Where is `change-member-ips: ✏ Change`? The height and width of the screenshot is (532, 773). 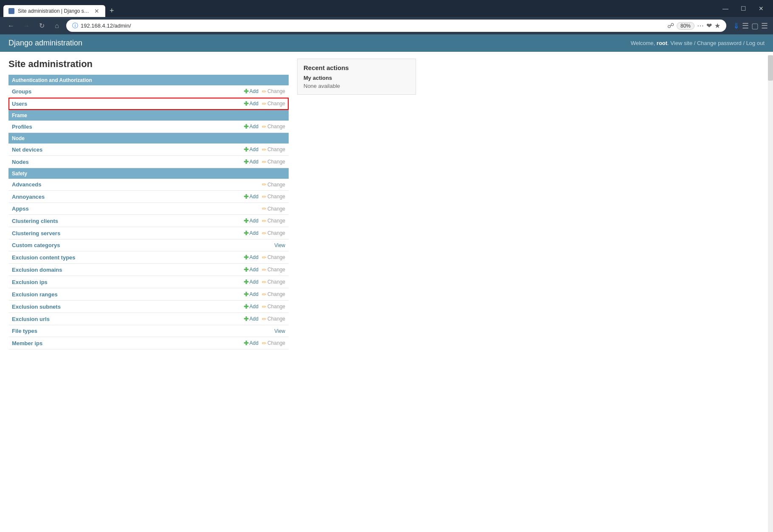
change-member-ips: ✏ Change is located at coordinates (273, 343).